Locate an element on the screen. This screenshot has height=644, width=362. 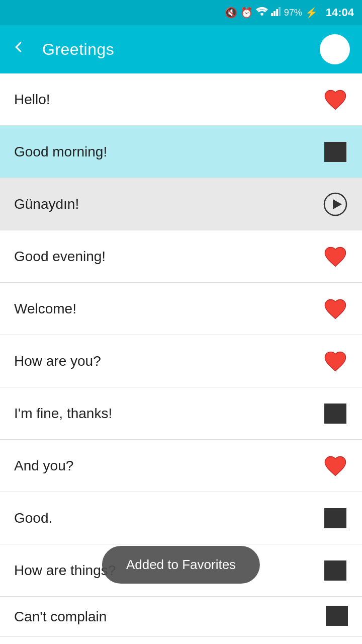
phrase-text: I'm fine, thanks! is located at coordinates (63, 414).